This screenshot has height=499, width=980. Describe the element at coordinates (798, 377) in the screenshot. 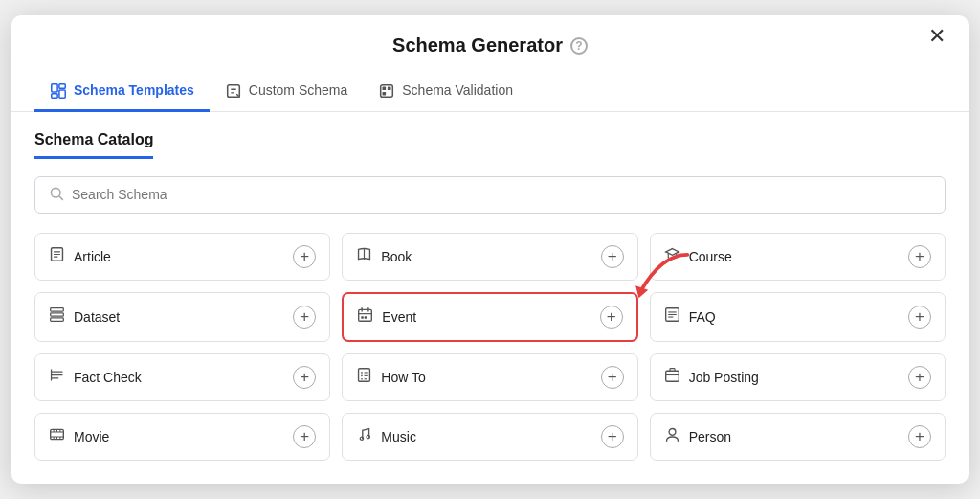

I see `schema-item-job-posting: Job Posting +` at that location.